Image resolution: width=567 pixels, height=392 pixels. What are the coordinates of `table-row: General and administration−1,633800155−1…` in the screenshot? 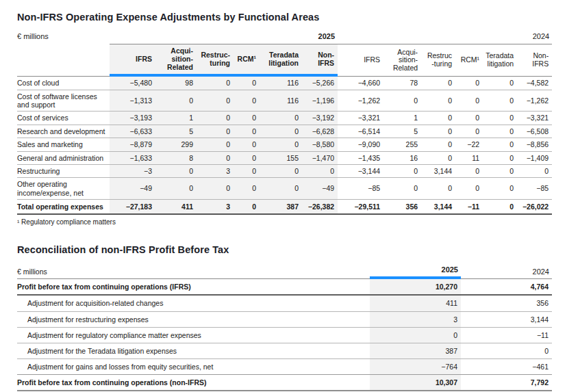 It's located at (285, 159).